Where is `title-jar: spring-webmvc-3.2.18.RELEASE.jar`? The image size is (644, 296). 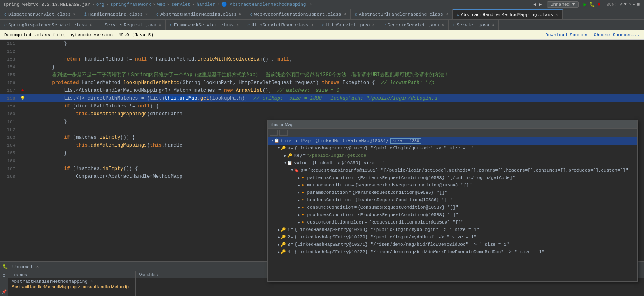 title-jar: spring-webmvc-3.2.18.RELEASE.jar is located at coordinates (47, 5).